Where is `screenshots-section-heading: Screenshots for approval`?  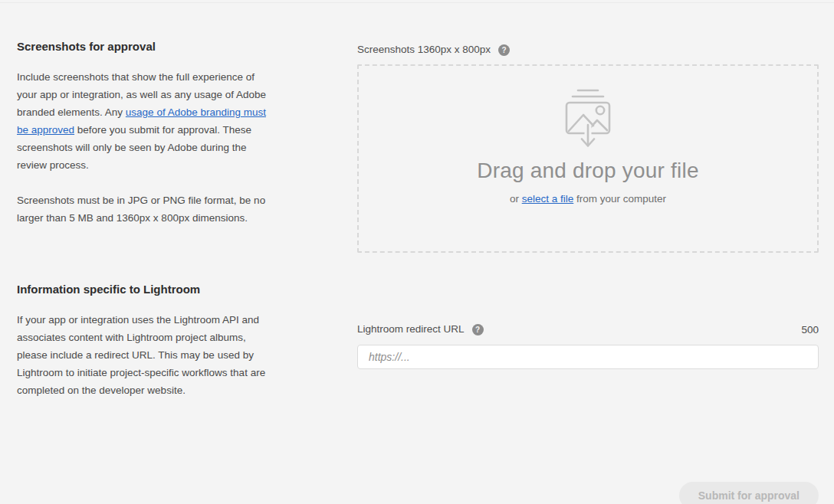 screenshots-section-heading: Screenshots for approval is located at coordinates (143, 47).